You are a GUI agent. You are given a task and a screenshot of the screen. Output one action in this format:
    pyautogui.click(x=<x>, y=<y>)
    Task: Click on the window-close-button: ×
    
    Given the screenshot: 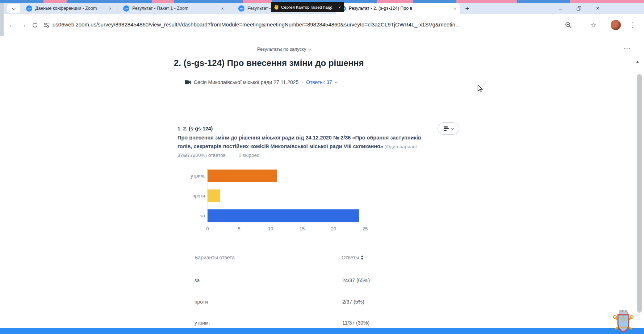 What is the action you would take?
    pyautogui.click(x=598, y=8)
    